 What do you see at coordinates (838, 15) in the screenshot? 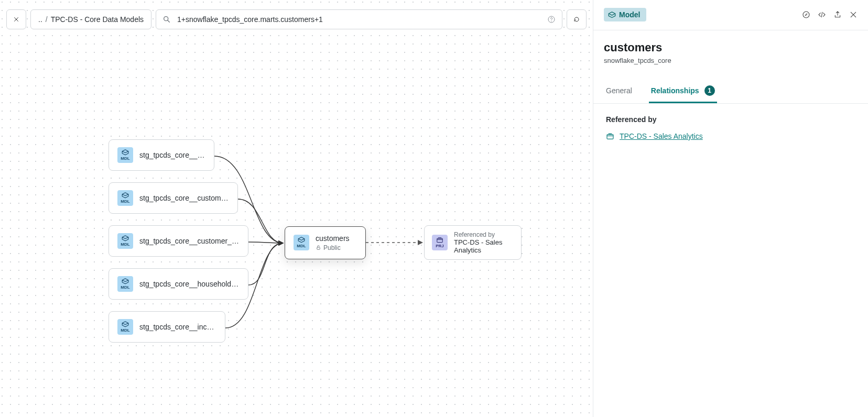
I see `share-button` at bounding box center [838, 15].